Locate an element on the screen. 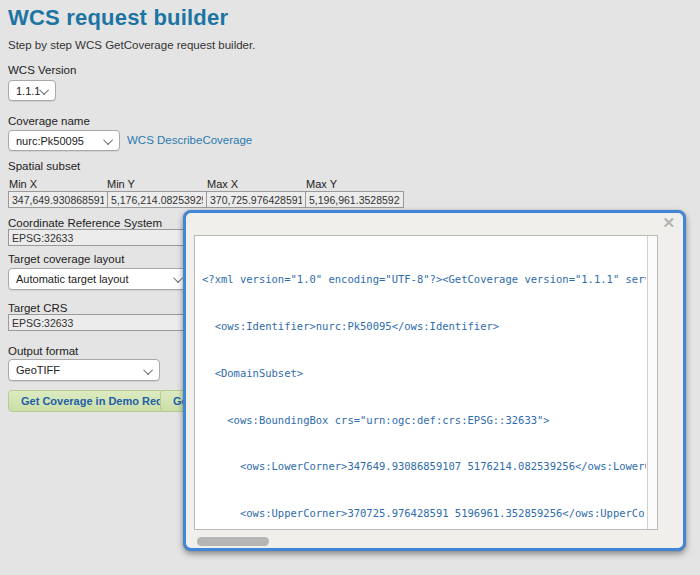 This screenshot has height=575, width=700. target-crs-input is located at coordinates (97, 322).